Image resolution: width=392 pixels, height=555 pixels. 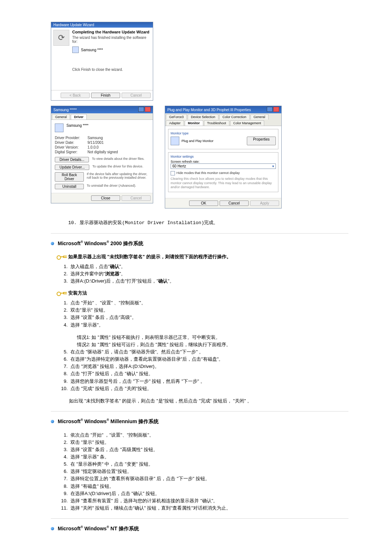 I want to click on rollback-driver-desc: If the device fails after updating the d…, so click(x=118, y=176).